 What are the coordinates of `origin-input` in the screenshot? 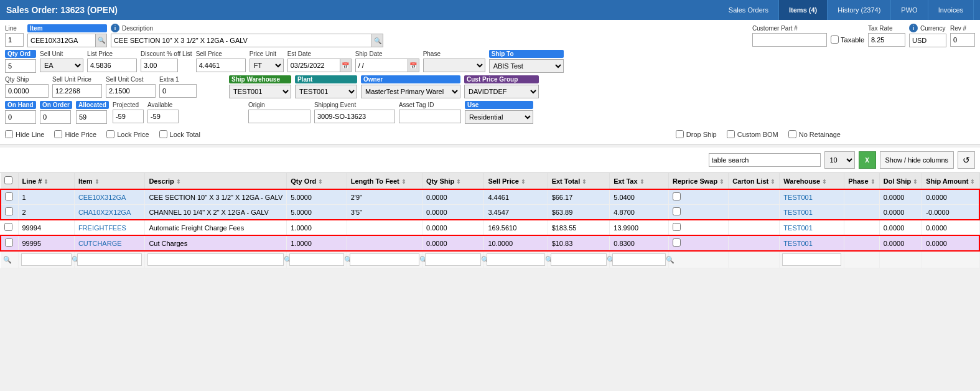 It's located at (279, 116).